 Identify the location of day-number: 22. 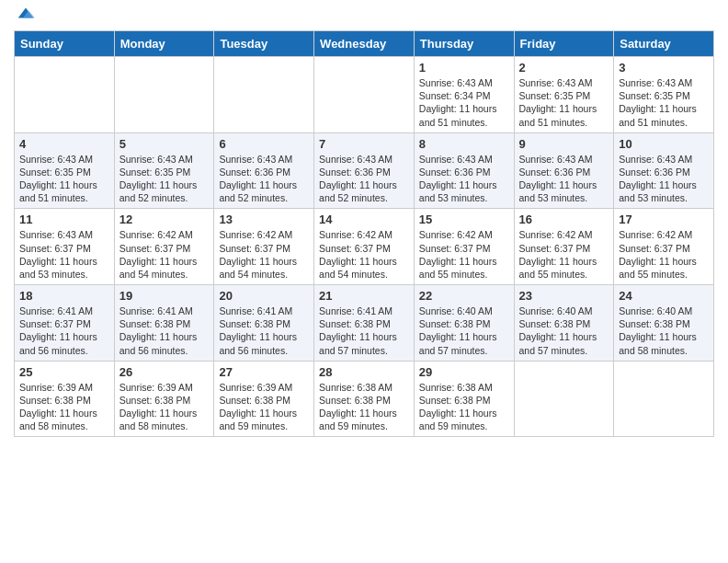
(464, 296).